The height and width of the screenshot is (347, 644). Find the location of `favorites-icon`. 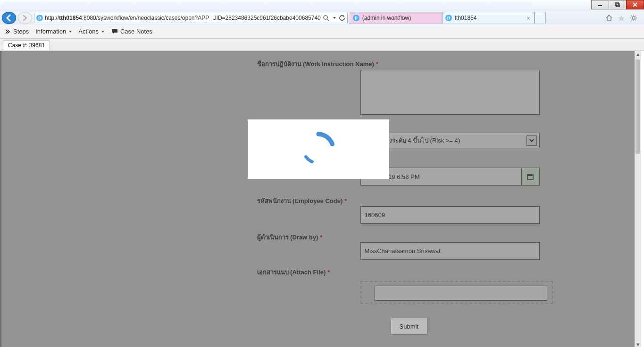

favorites-icon is located at coordinates (621, 18).